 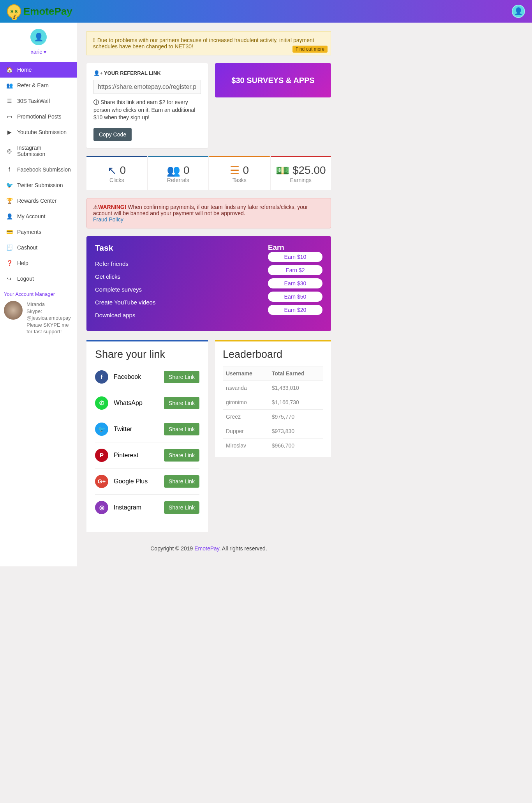 What do you see at coordinates (147, 508) in the screenshot?
I see `share-row-instagram: ◎InstagramShare Link` at bounding box center [147, 508].